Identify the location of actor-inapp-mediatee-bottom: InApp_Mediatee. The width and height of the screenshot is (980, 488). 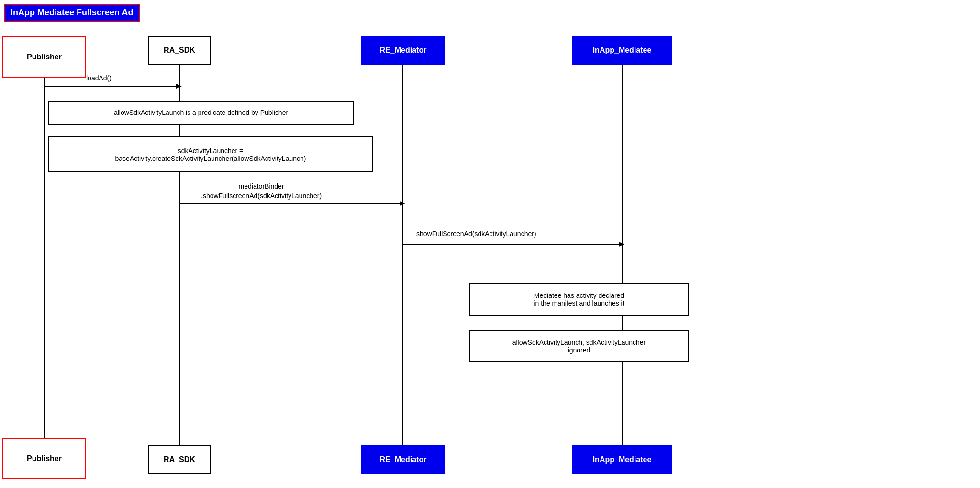
(622, 460).